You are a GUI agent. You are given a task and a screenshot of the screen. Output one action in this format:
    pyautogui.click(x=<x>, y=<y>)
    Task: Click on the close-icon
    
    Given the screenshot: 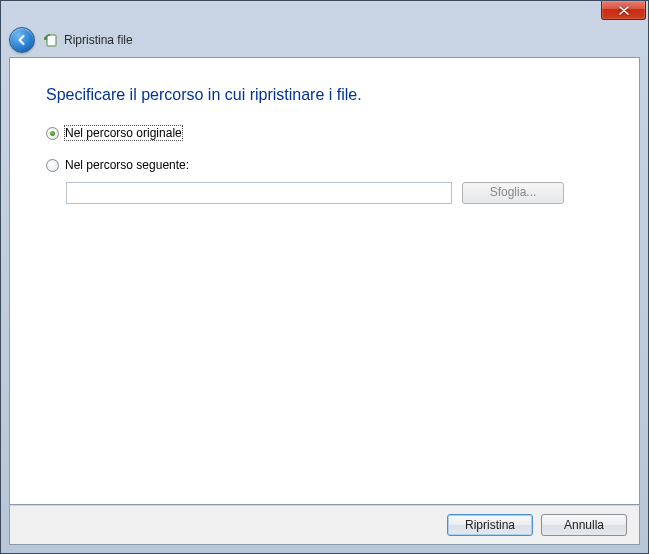 What is the action you would take?
    pyautogui.click(x=624, y=10)
    